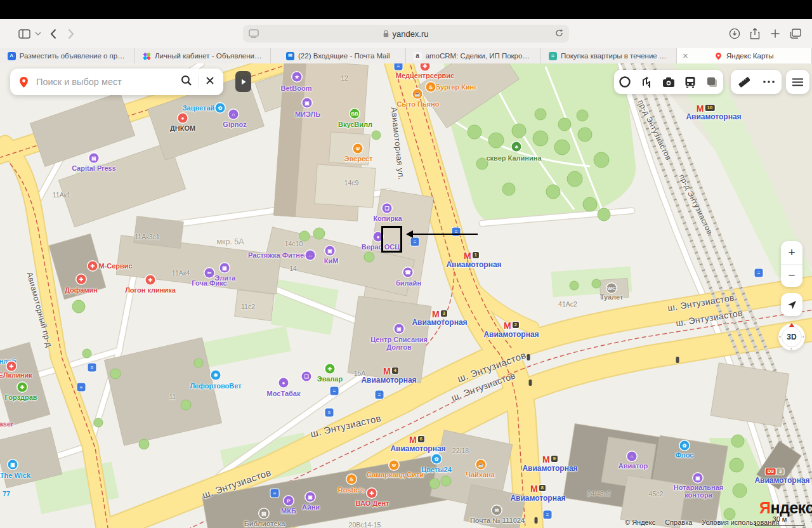 Image resolution: width=812 pixels, height=528 pixels. Describe the element at coordinates (289, 501) in the screenshot. I see `poi-icon: Р` at that location.